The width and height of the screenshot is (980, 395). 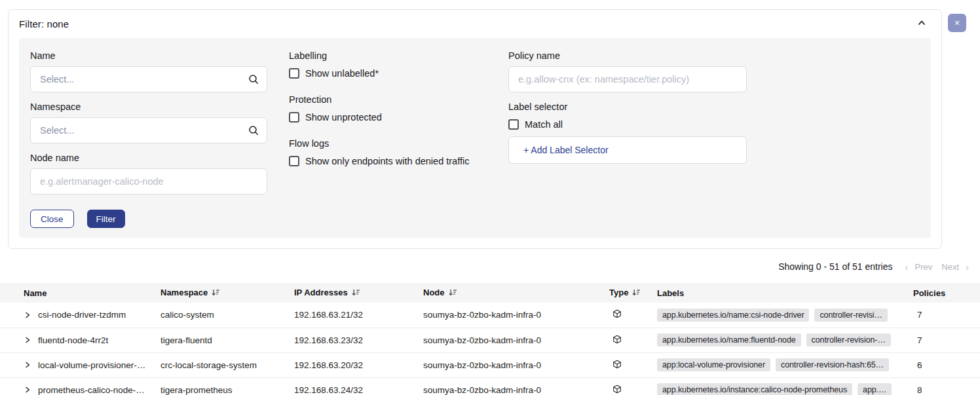 What do you see at coordinates (186, 341) in the screenshot?
I see `endpoint-namespace: tigera-fluentd` at bounding box center [186, 341].